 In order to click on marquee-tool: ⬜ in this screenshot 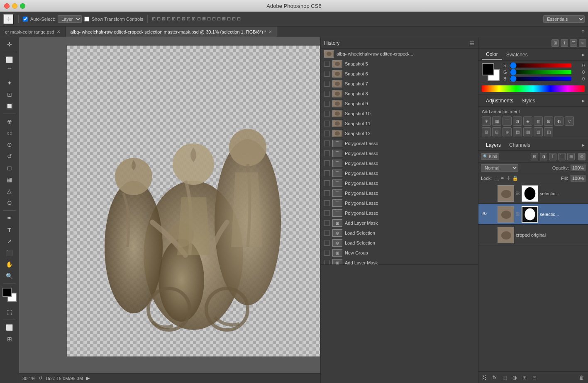, I will do `click(10, 60)`.